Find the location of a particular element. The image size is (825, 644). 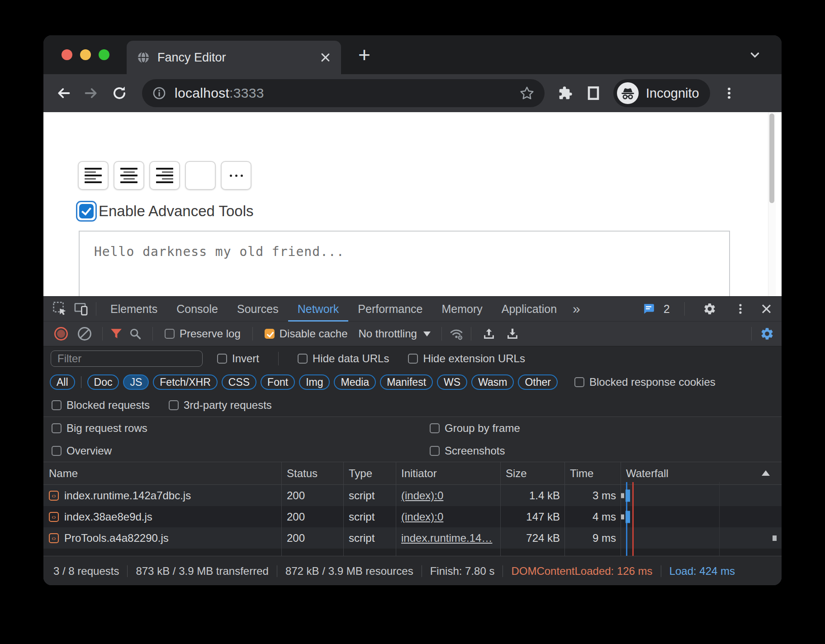

filter-input is located at coordinates (127, 359).